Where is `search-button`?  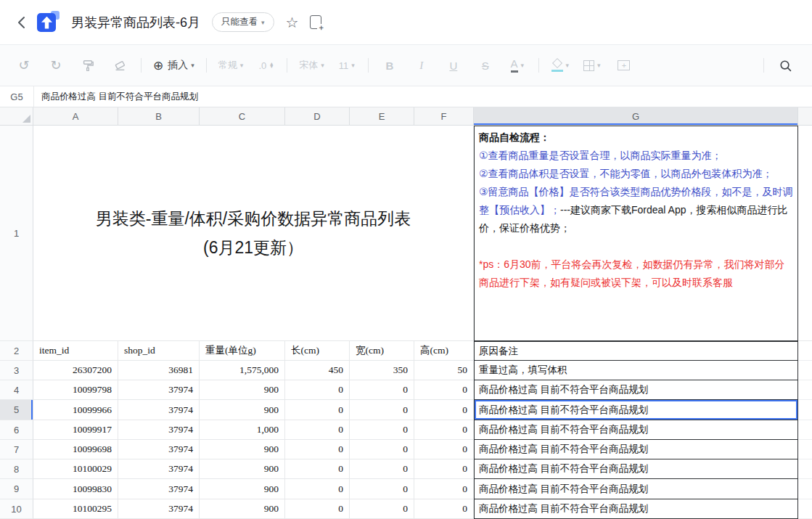 search-button is located at coordinates (785, 65).